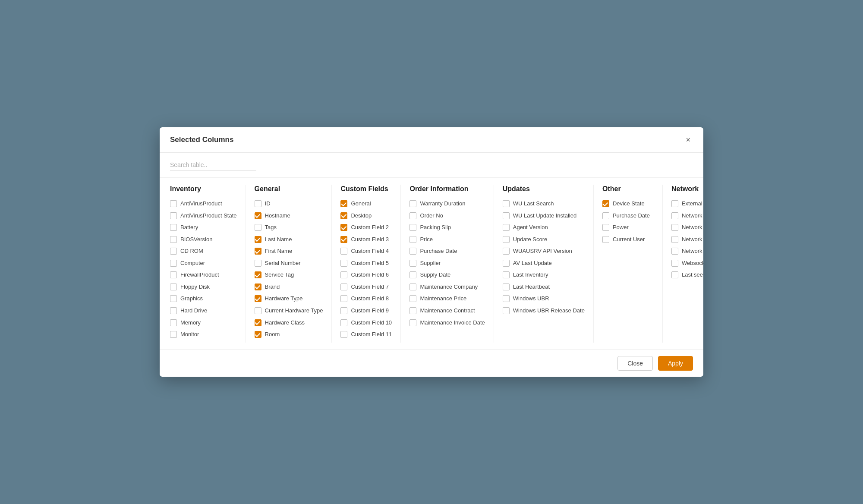 The image size is (863, 504). Describe the element at coordinates (289, 323) in the screenshot. I see `list-item: Hardware Class` at that location.